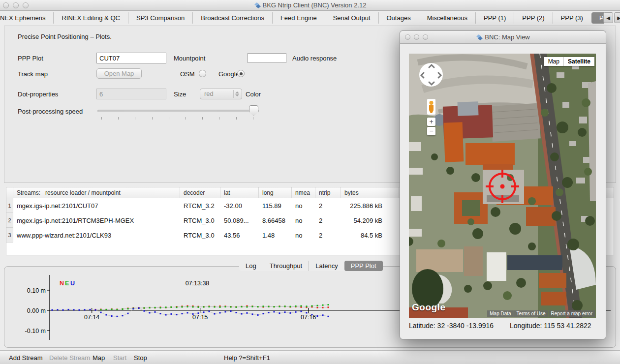  Describe the element at coordinates (254, 111) in the screenshot. I see `speed-slider-handle` at that location.